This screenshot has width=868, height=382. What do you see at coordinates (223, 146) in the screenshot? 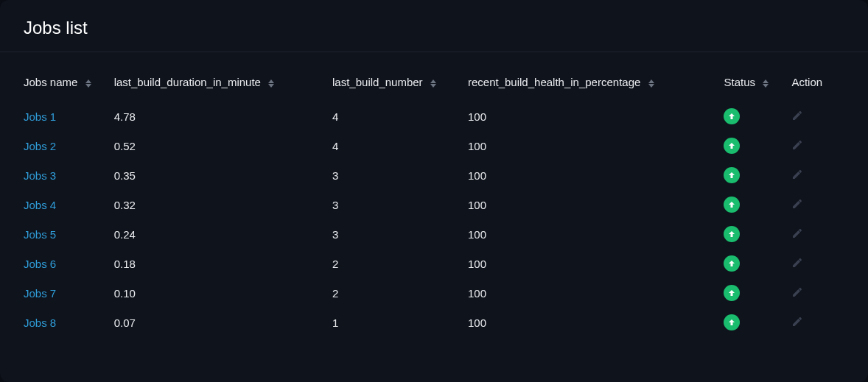
I see `cell-duration: 0.52` at bounding box center [223, 146].